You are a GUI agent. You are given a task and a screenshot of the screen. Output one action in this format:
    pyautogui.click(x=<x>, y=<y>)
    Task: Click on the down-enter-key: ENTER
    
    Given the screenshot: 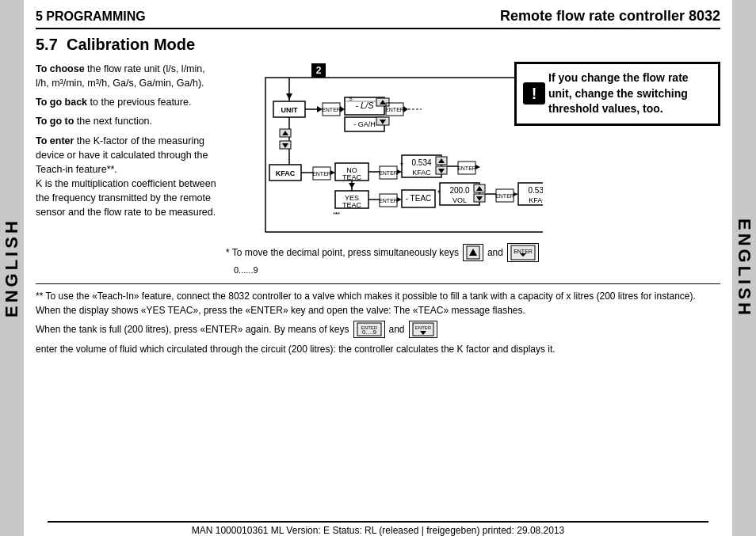 What is the action you would take?
    pyautogui.click(x=523, y=253)
    